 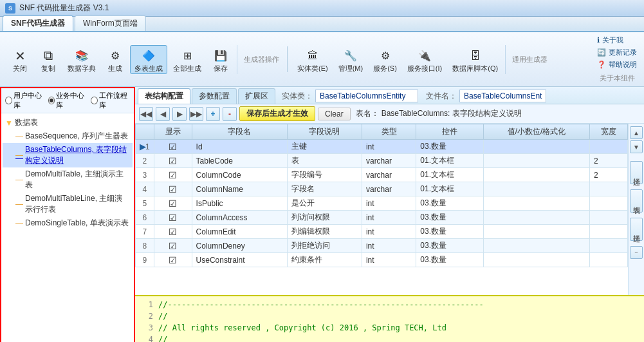 What do you see at coordinates (636, 133) in the screenshot?
I see `side-up-button: ▲` at bounding box center [636, 133].